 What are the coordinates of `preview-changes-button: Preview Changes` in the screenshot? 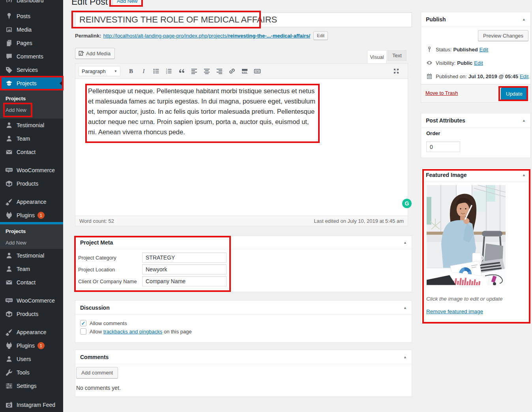 It's located at (503, 36).